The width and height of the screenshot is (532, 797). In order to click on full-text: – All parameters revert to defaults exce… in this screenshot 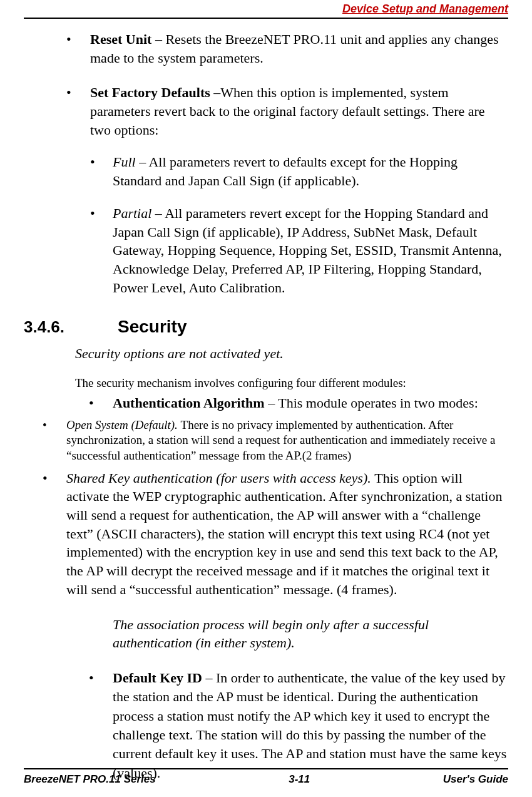, I will do `click(285, 172)`.